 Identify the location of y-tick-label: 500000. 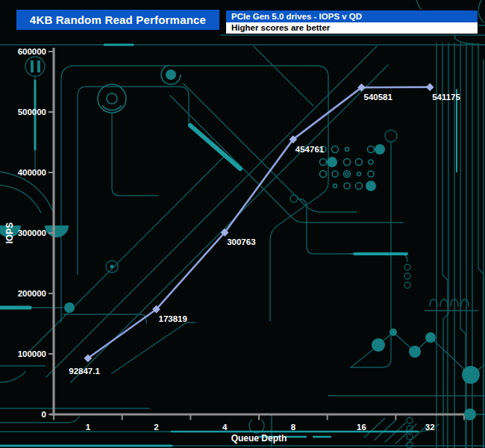
(32, 112).